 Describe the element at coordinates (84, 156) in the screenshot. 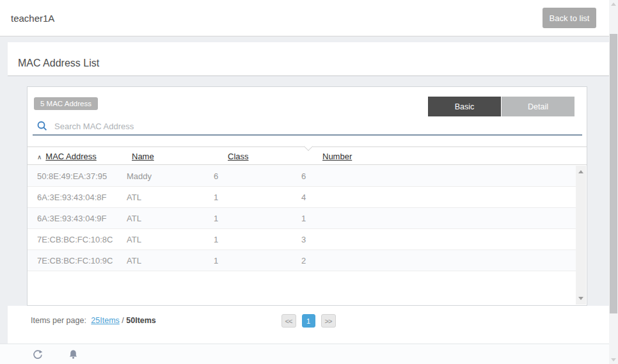

I see `column-header-mac: ∧MAC Address` at that location.